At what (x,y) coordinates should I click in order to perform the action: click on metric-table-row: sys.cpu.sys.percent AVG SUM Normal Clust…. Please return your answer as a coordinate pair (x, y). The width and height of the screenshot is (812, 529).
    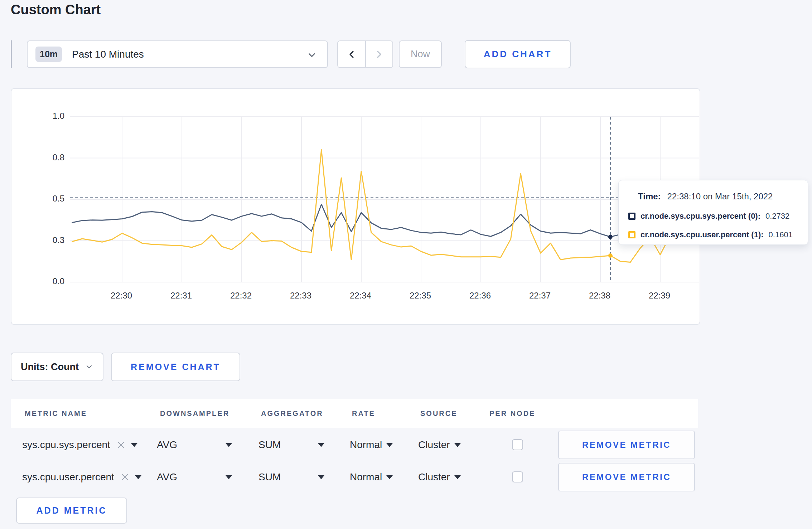
    Looking at the image, I should click on (354, 445).